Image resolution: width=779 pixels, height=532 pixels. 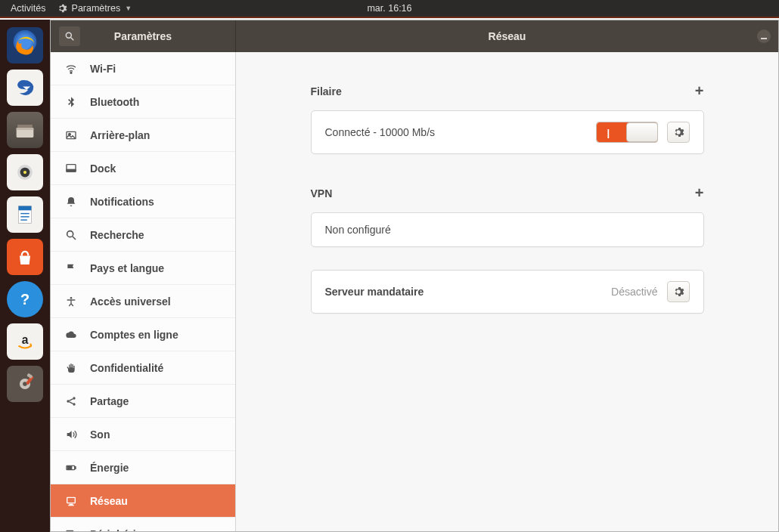 What do you see at coordinates (143, 435) in the screenshot?
I see `sidebar-item-sound: Son` at bounding box center [143, 435].